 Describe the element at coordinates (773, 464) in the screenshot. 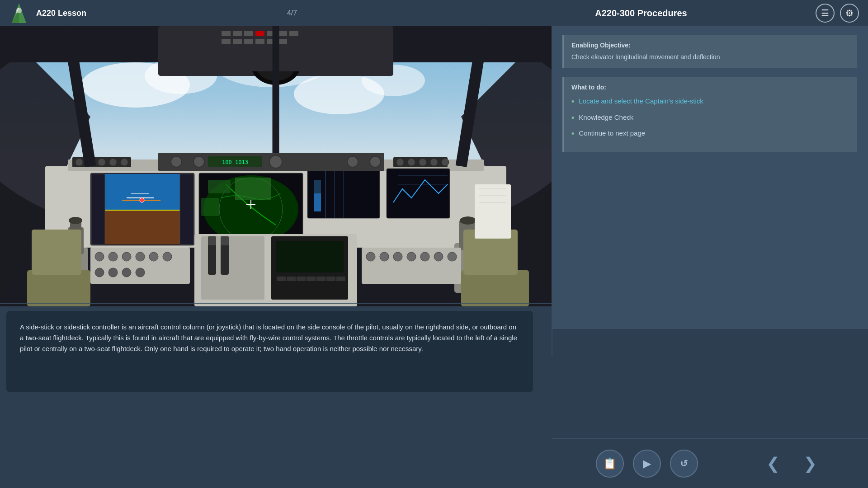

I see `prev-icon: ❮` at that location.